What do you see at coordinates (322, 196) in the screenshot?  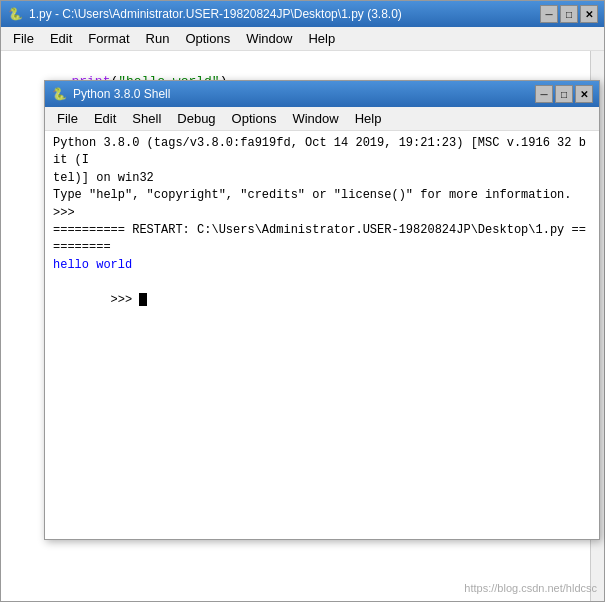 I see `shell-help-line: Type "help", "copyright", "credits" or "…` at bounding box center [322, 196].